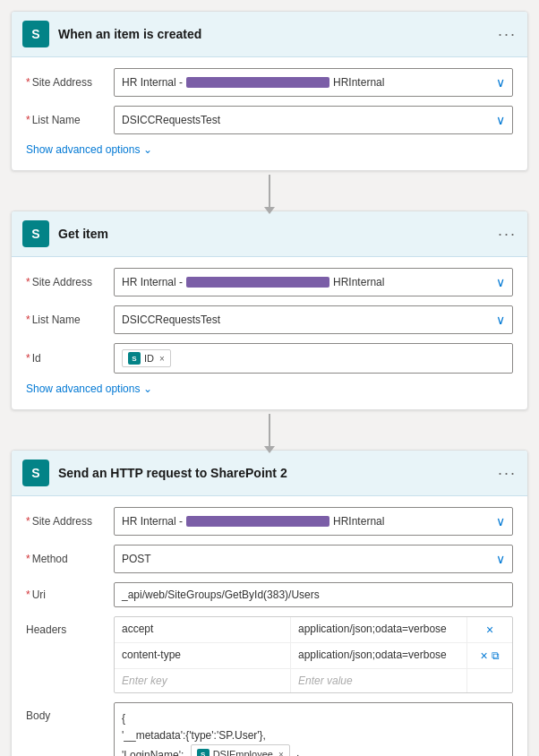 The image size is (539, 756). Describe the element at coordinates (66, 559) in the screenshot. I see `http-method-label: *Method` at that location.